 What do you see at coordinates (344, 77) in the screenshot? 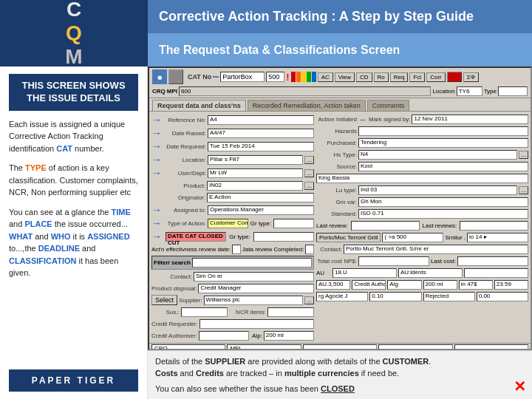
I see `btn-view: View` at bounding box center [344, 77].